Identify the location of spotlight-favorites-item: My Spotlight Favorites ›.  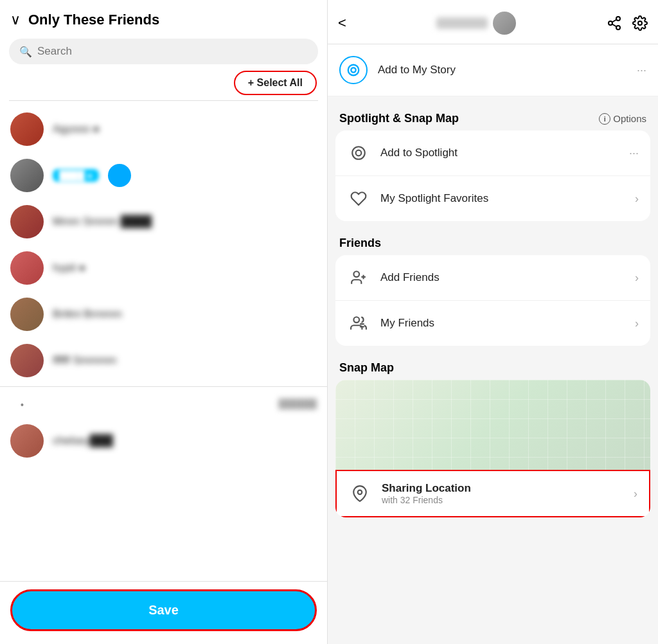
(493, 199).